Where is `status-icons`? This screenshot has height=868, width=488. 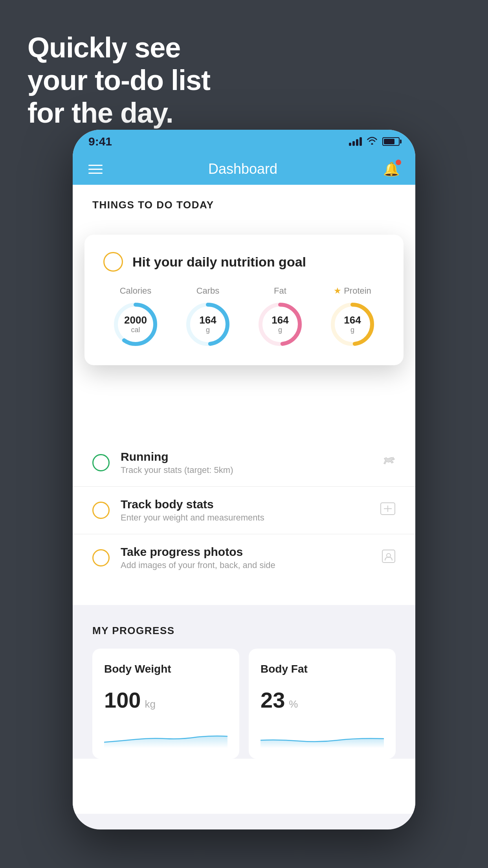 status-icons is located at coordinates (374, 142).